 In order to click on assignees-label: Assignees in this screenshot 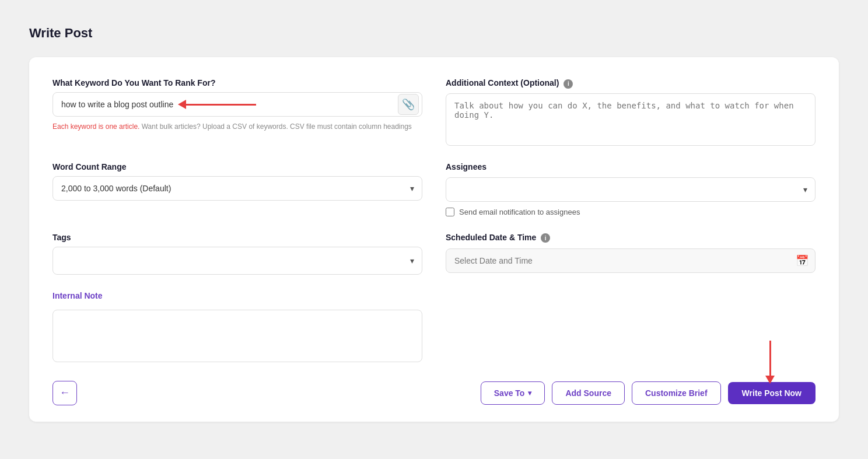, I will do `click(631, 167)`.